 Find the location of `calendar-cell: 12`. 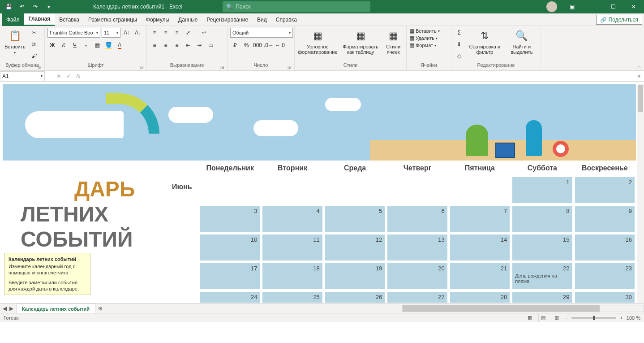

calendar-cell: 12 is located at coordinates (355, 247).